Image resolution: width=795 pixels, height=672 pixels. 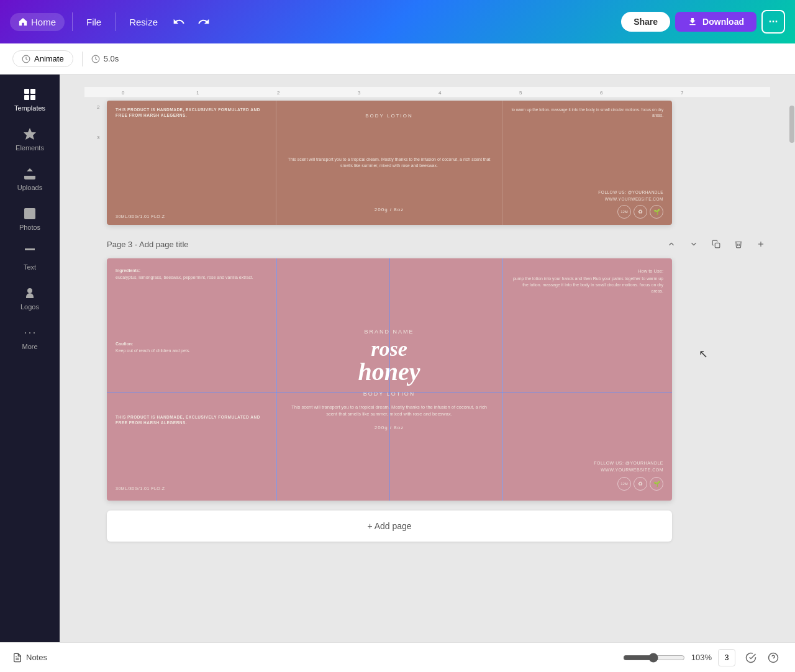 I want to click on top-navigation: Home File Resize Share Download ···, so click(x=398, y=22).